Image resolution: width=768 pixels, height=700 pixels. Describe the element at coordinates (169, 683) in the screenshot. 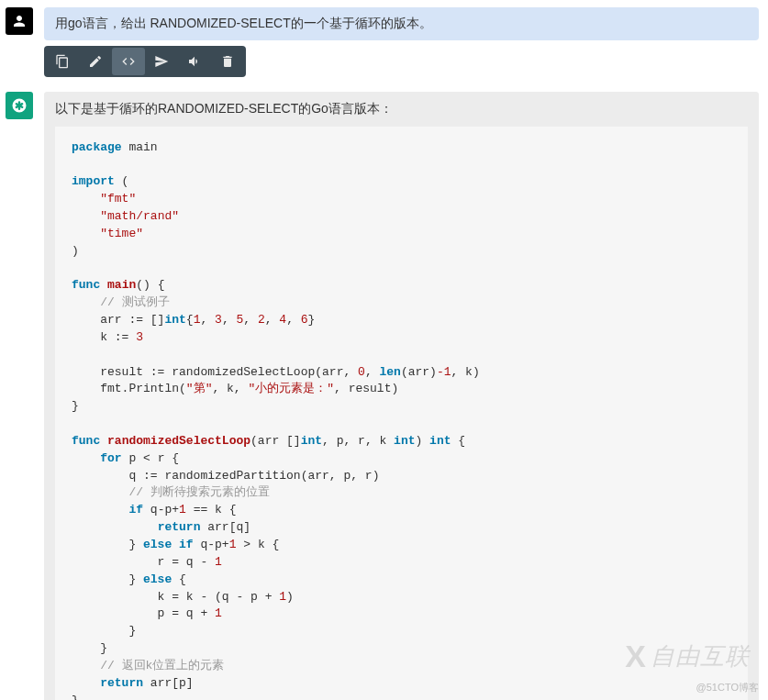

I see `code-token: arr[p]` at that location.